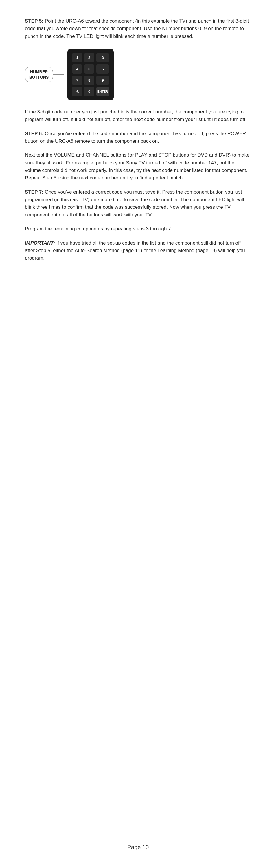  Describe the element at coordinates (103, 80) in the screenshot. I see `key-9: 9` at that location.